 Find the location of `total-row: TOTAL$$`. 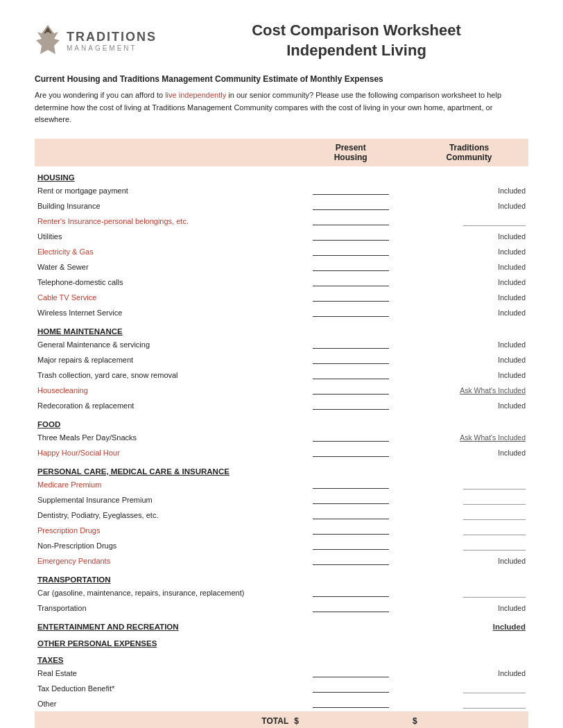

total-row: TOTAL$$ is located at coordinates (282, 720).